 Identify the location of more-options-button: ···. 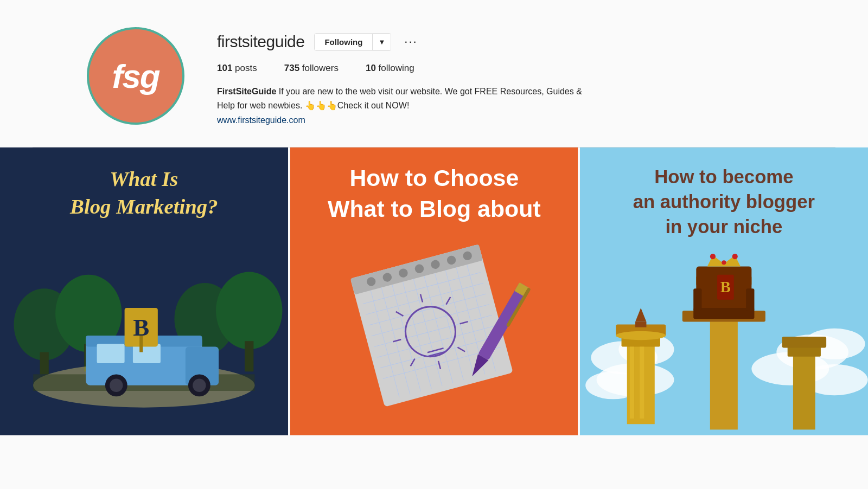
(411, 42).